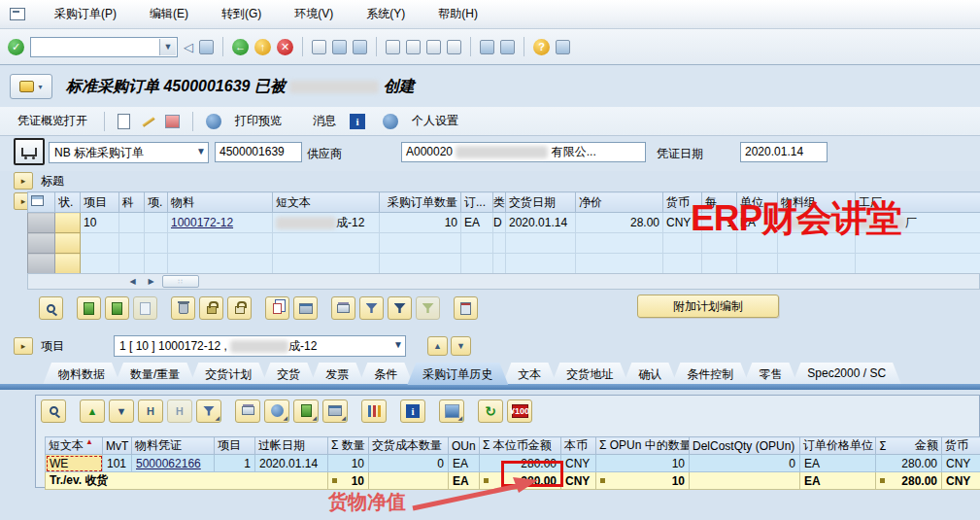  Describe the element at coordinates (452, 411) in the screenshot. I see `history-views-icon: ◢` at that location.